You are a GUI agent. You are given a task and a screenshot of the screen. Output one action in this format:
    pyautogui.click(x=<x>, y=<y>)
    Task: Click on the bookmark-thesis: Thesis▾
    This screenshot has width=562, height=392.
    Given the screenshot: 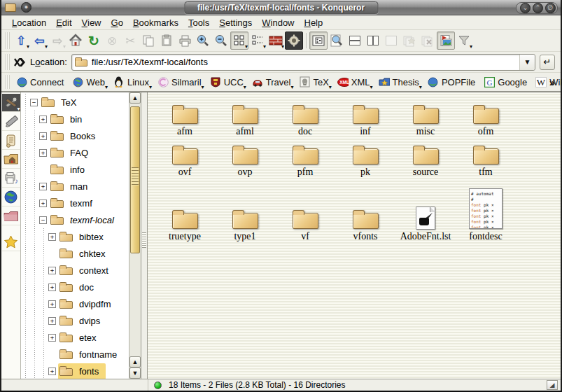 What is the action you would take?
    pyautogui.click(x=399, y=82)
    